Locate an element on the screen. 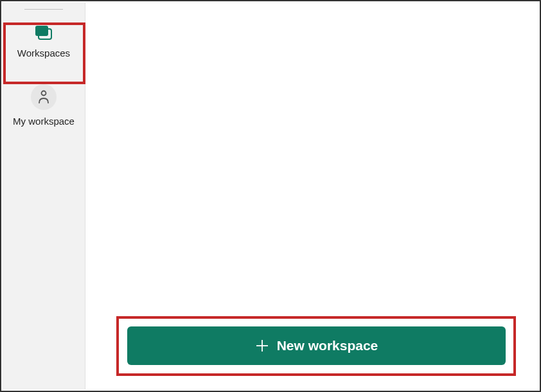 Image resolution: width=541 pixels, height=392 pixels. sidebar-item-workspaces: Workspaces is located at coordinates (44, 41).